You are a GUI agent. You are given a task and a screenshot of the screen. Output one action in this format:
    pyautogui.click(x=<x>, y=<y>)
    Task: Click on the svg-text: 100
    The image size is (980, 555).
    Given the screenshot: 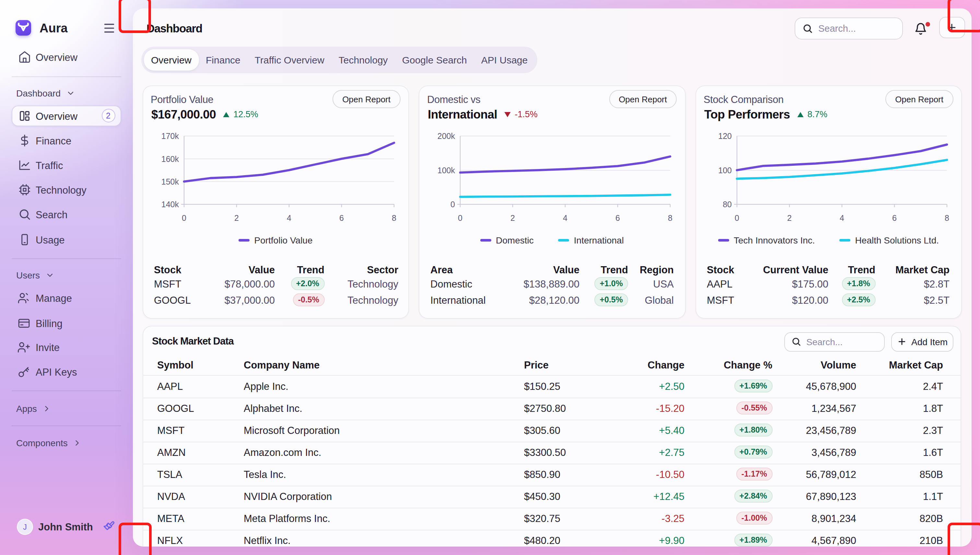 What is the action you would take?
    pyautogui.click(x=725, y=170)
    